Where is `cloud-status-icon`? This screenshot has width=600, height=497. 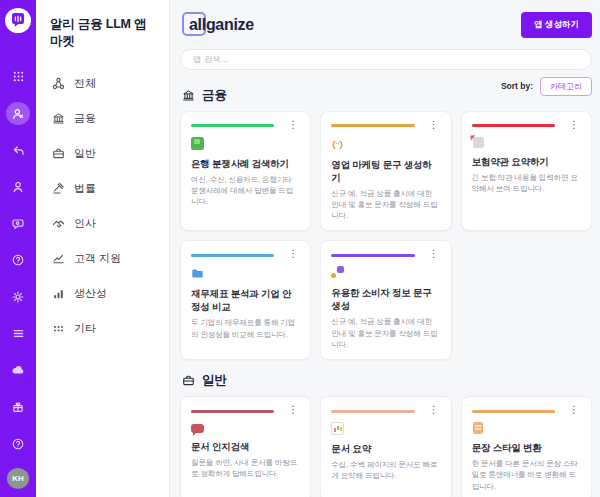
cloud-status-icon is located at coordinates (18, 370).